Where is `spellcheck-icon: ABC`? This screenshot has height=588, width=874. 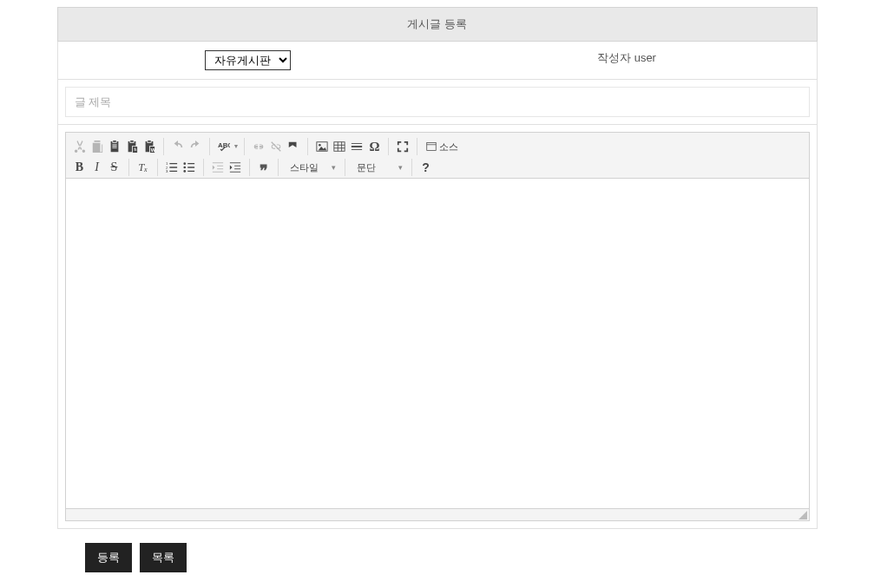 spellcheck-icon: ABC is located at coordinates (224, 147).